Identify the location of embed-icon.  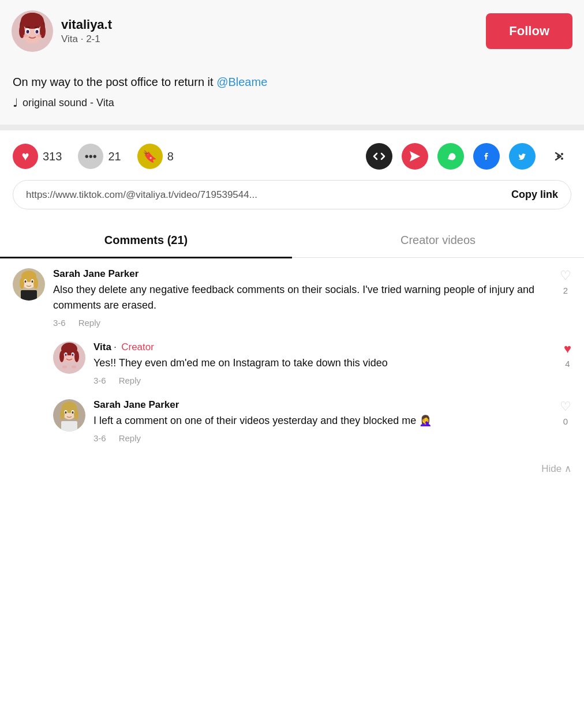
(379, 156).